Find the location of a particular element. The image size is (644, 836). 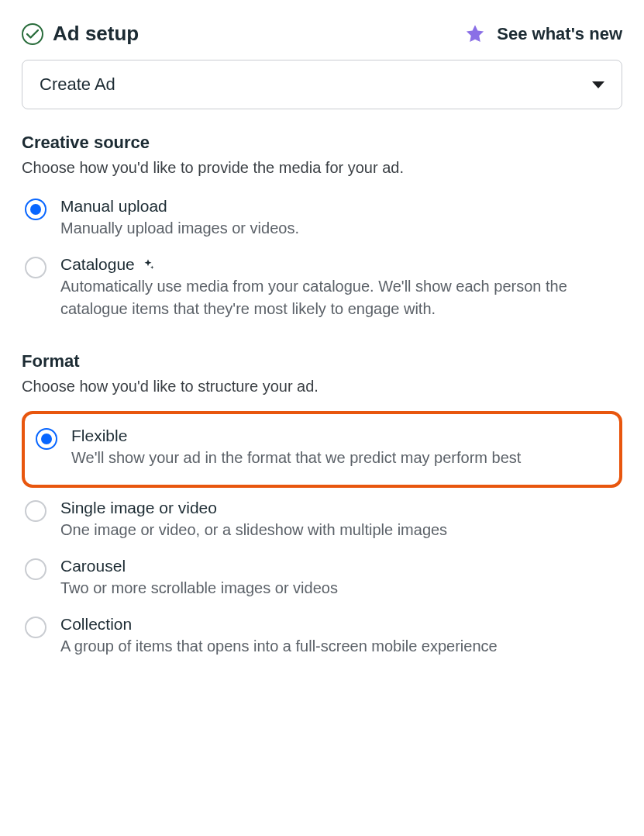

option-catalogue: Catalogue Automatically use media from y… is located at coordinates (322, 291).